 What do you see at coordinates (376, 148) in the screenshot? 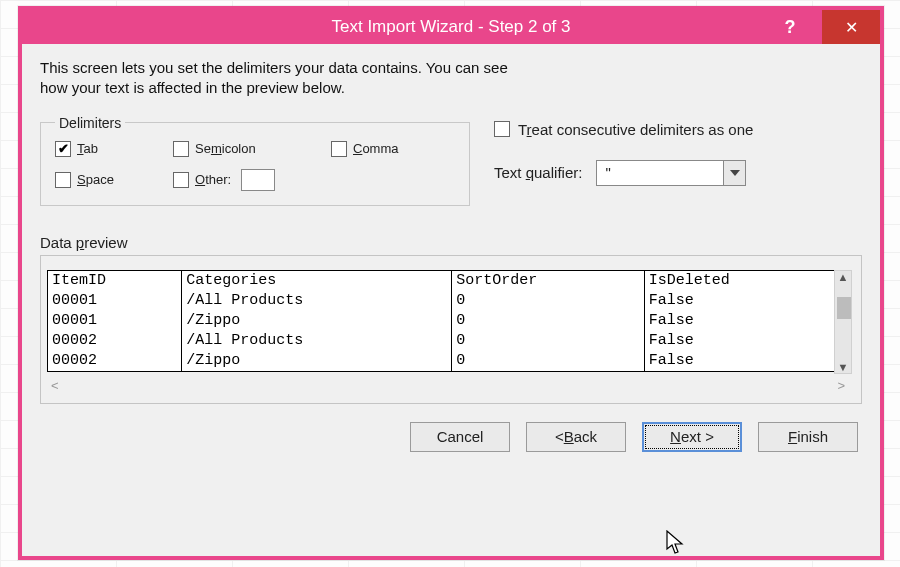
I see `label-comma: Comma` at bounding box center [376, 148].